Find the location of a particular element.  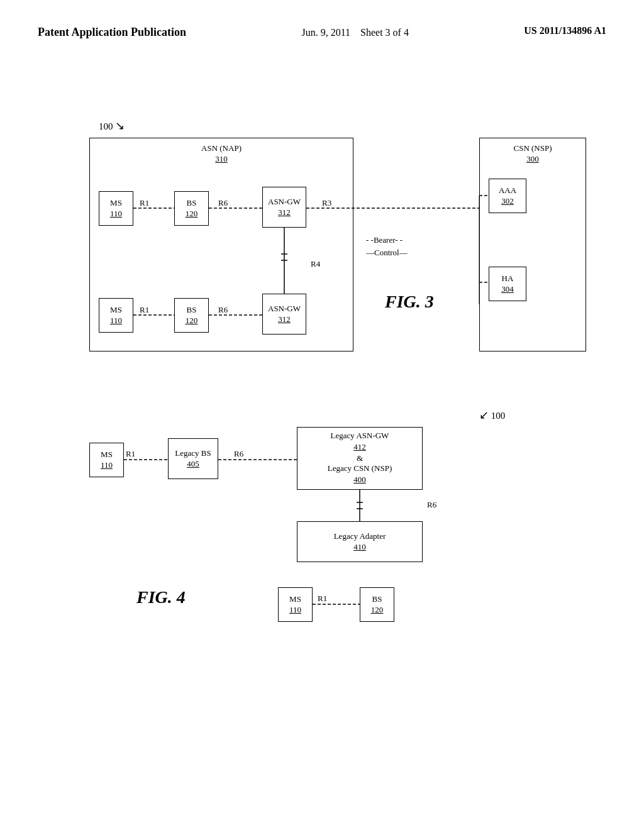

fig3-ms1-box: MS 110 is located at coordinates (116, 209).